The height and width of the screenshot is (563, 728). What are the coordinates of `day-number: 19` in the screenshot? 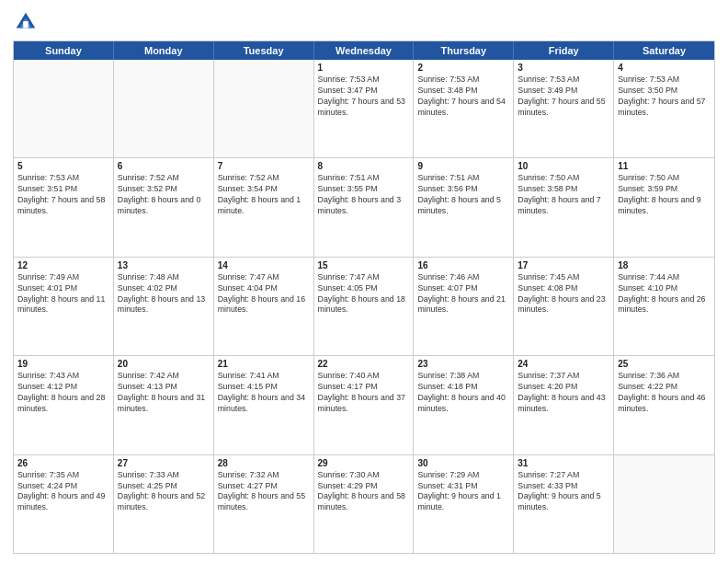 It's located at (63, 364).